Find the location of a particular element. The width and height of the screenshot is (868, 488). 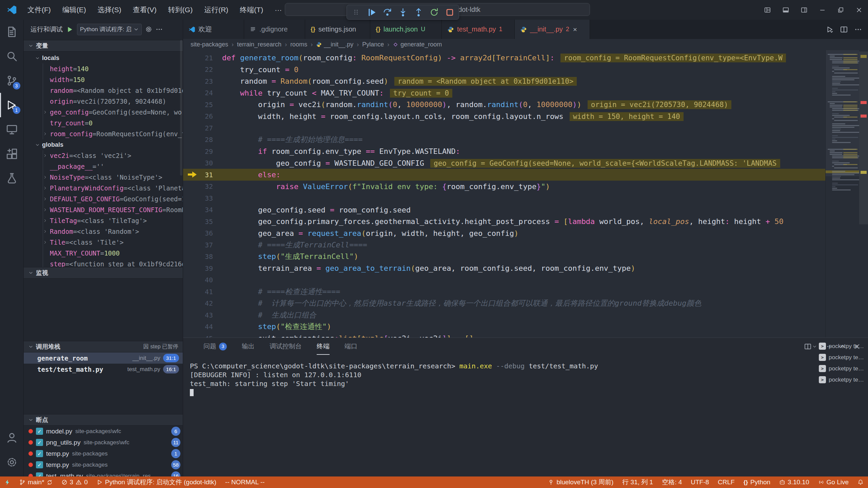

layout-grid-button is located at coordinates (767, 10).